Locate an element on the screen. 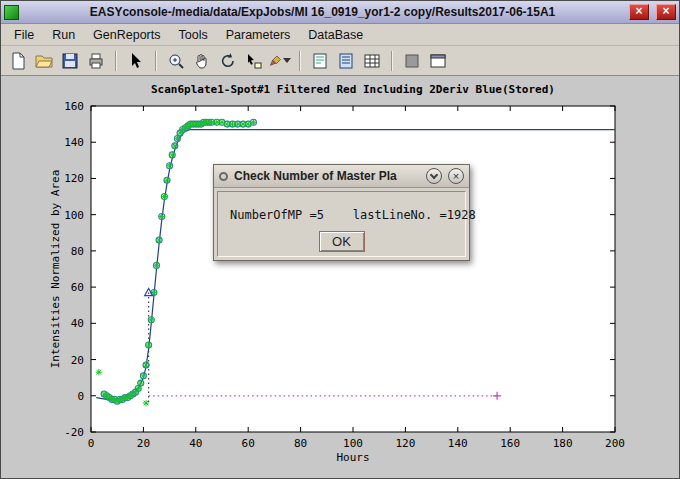  brush-icon is located at coordinates (276, 61).